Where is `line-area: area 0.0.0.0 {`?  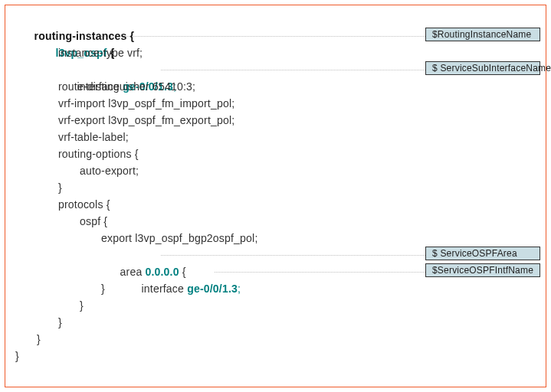
line-area: area 0.0.0.0 { is located at coordinates (136, 255).